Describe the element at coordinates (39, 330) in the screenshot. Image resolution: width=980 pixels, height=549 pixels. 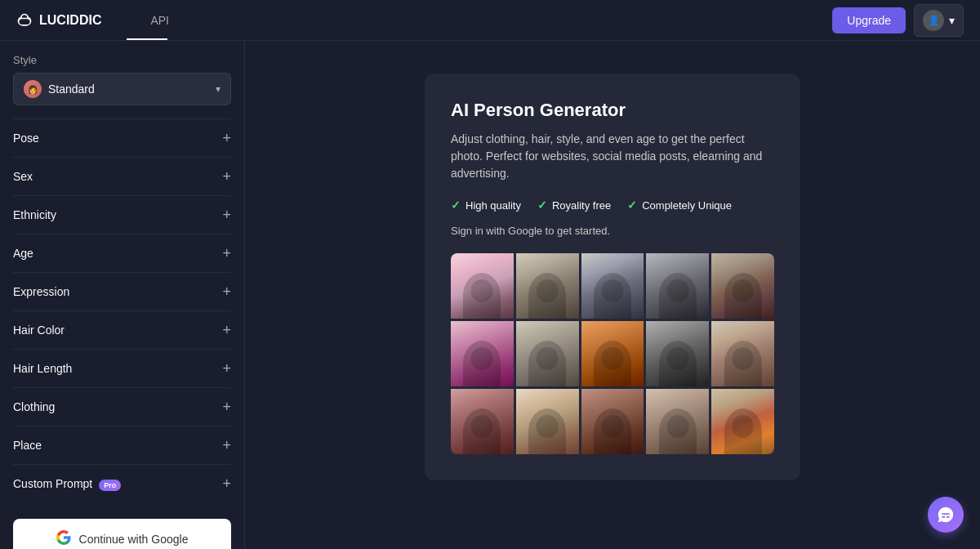
I see `accordion-hair-color-label: Hair Color` at that location.